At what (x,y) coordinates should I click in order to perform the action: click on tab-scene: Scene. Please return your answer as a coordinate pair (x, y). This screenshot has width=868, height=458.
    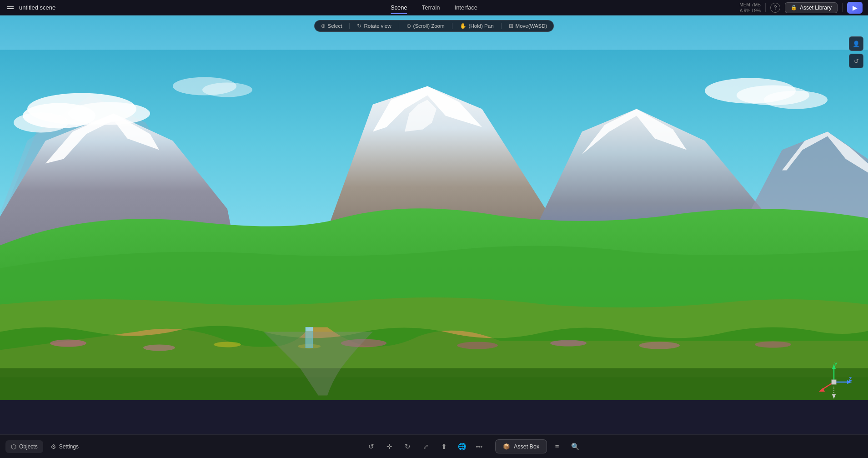
    Looking at the image, I should click on (399, 7).